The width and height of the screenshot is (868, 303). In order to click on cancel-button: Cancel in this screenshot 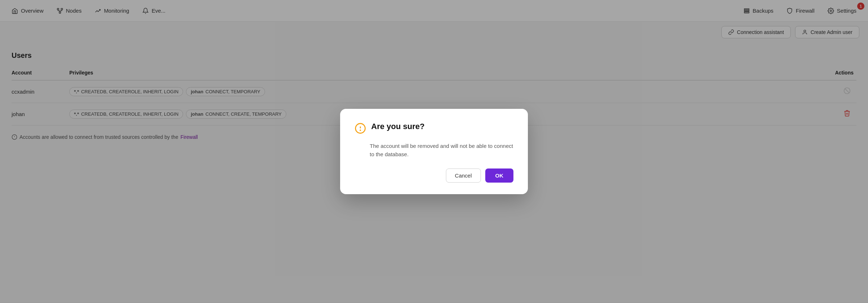, I will do `click(464, 176)`.